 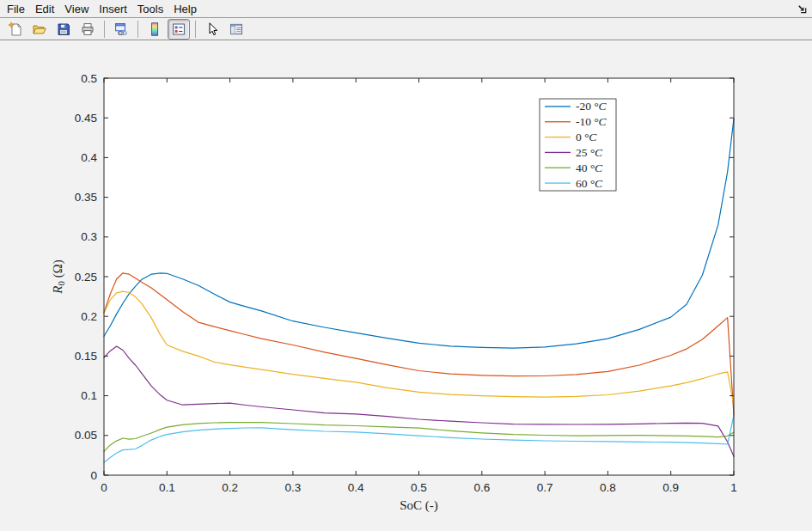 What do you see at coordinates (608, 488) in the screenshot?
I see `x-tick-label: 0.8` at bounding box center [608, 488].